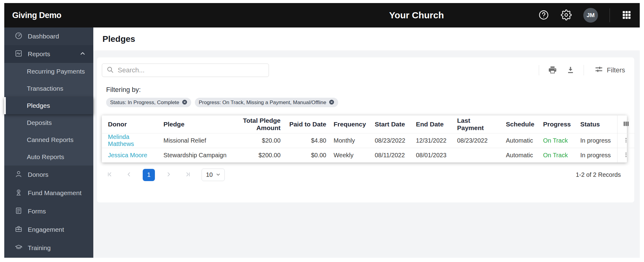 The image size is (644, 262). What do you see at coordinates (169, 175) in the screenshot?
I see `next-page-button` at bounding box center [169, 175].